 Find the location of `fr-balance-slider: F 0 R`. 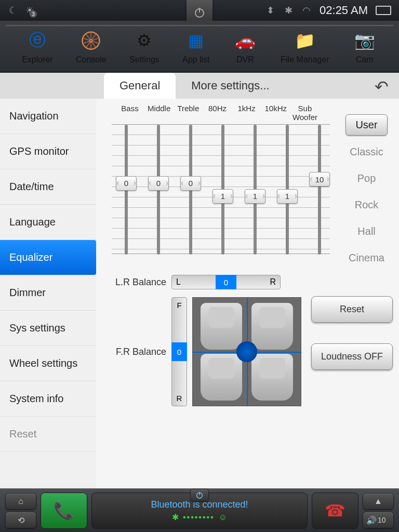

fr-balance-slider: F 0 R is located at coordinates (179, 352).